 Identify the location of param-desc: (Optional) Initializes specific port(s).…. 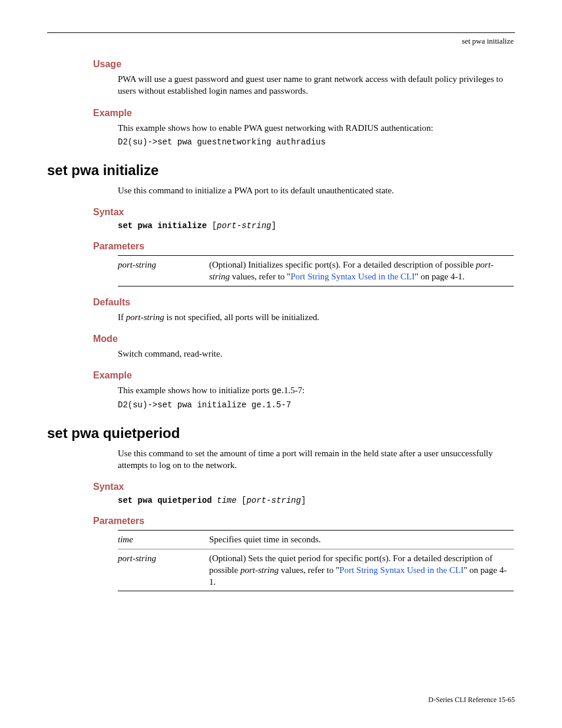
(362, 271).